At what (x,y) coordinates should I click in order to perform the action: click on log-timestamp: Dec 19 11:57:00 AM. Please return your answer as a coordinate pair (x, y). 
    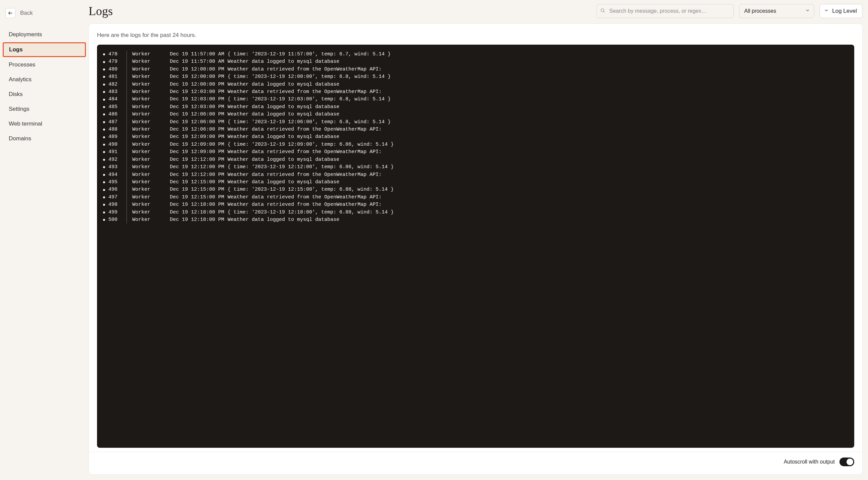
    Looking at the image, I should click on (199, 54).